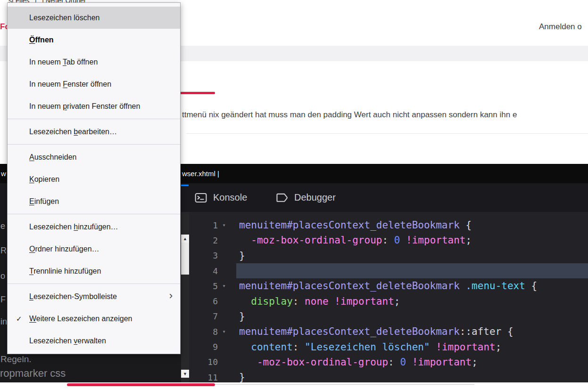  Describe the element at coordinates (4, 173) in the screenshot. I see `titlebar-text-fragment: w` at that location.